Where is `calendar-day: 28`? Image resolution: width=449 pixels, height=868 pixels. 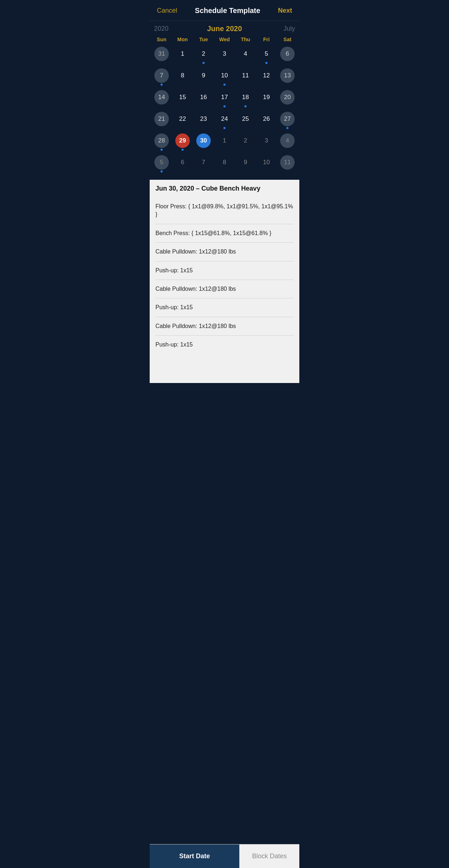 calendar-day: 28 is located at coordinates (162, 142).